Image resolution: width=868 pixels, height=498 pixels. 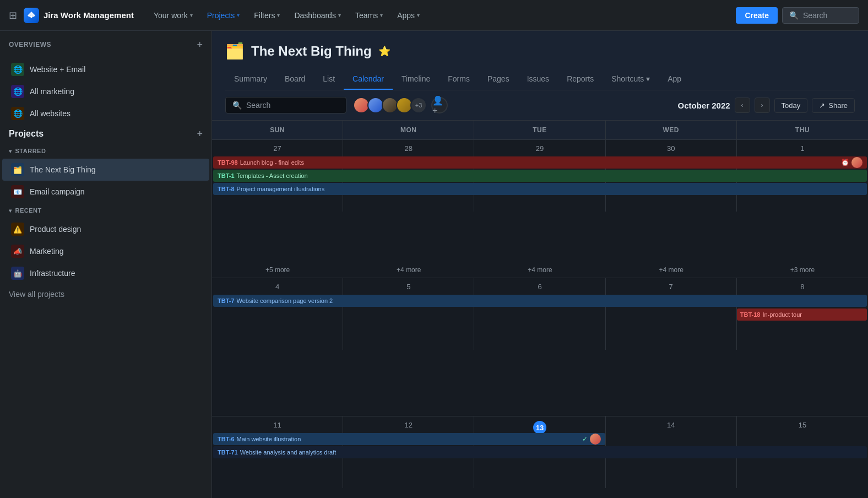 What do you see at coordinates (540, 163) in the screenshot?
I see `event-tbt-98: TBT-98 Launch blog - final edits ⏰` at bounding box center [540, 163].